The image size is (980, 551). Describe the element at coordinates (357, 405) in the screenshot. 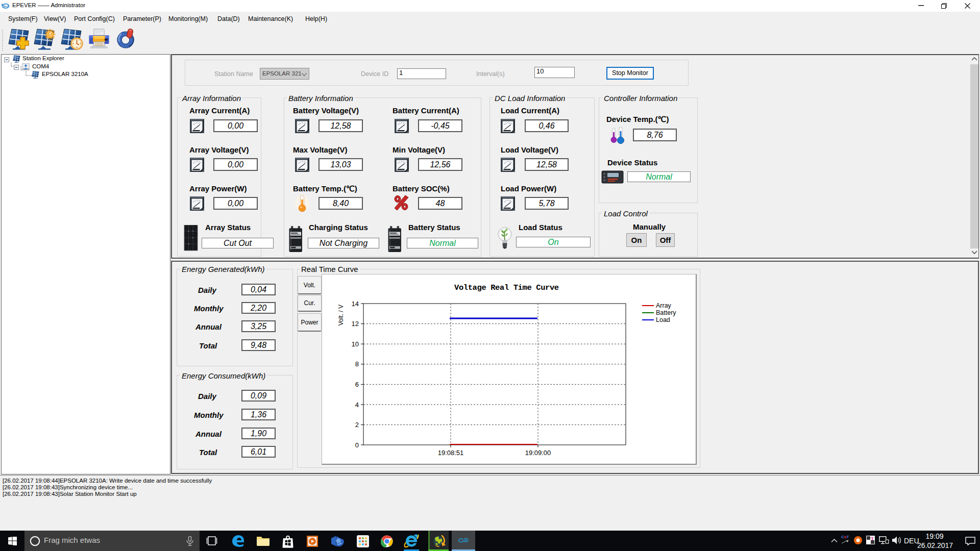

I see `svg-text: 4` at that location.